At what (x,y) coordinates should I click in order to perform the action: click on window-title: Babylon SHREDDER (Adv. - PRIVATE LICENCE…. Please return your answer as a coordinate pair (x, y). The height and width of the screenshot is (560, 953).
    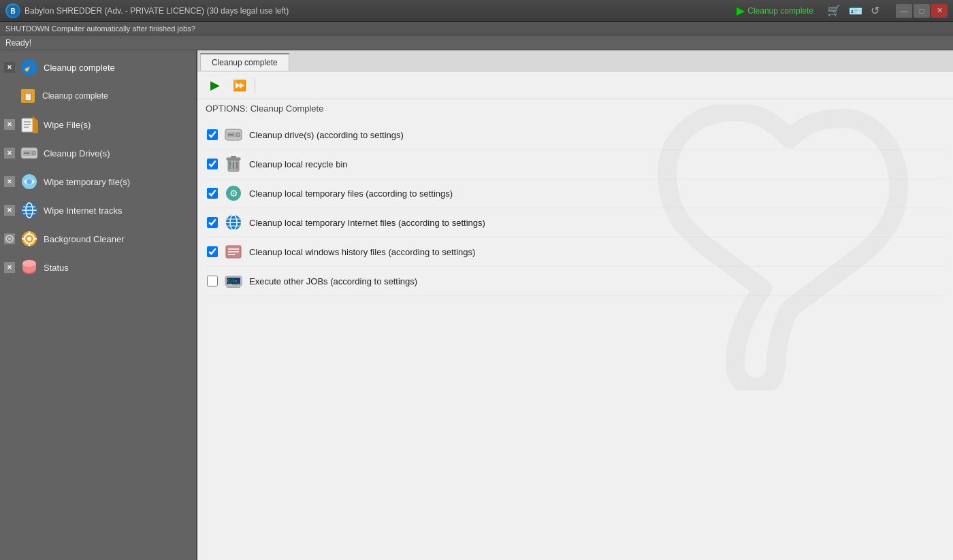
    Looking at the image, I should click on (381, 11).